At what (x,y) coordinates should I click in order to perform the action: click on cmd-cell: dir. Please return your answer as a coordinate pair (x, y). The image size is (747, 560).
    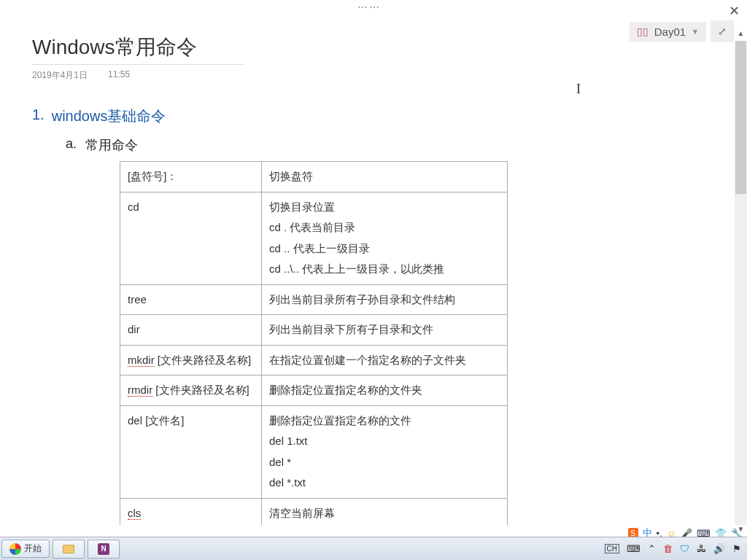
    Looking at the image, I should click on (191, 330).